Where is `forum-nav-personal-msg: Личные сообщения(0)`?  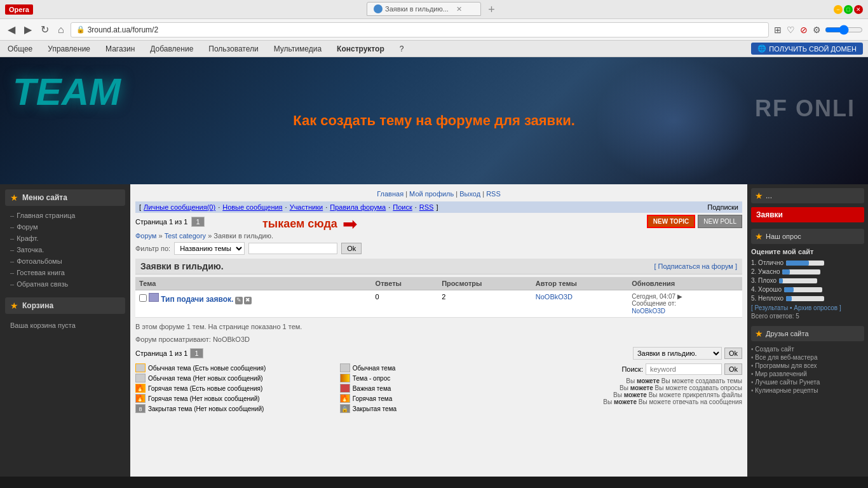
forum-nav-personal-msg: Личные сообщения(0) is located at coordinates (179, 207).